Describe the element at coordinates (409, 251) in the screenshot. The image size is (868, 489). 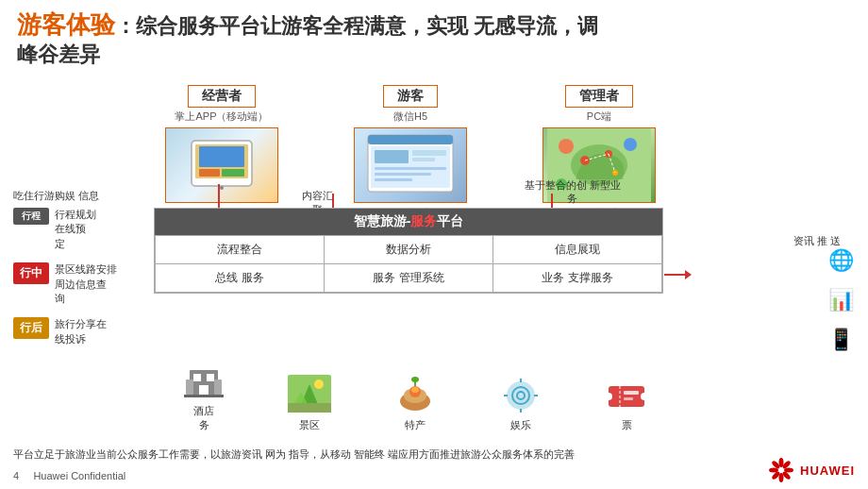
I see `platform-box: 智慧旅游-服务平台 流程整合 数据分析 信息展现 总线 服务 服务 管理系统 业…` at that location.